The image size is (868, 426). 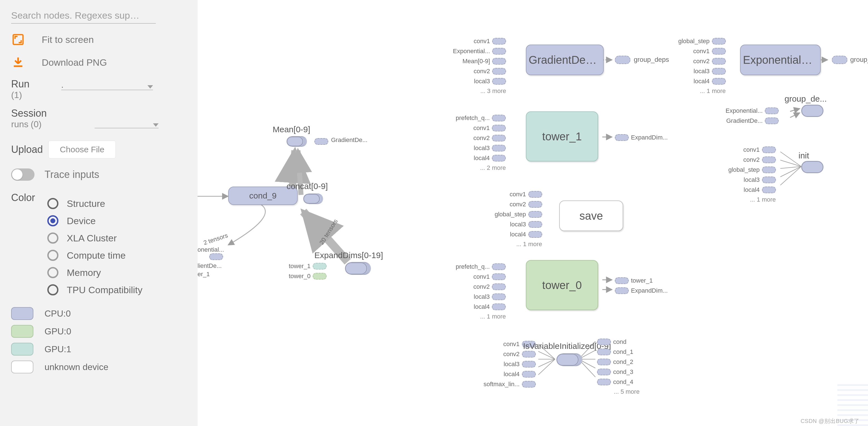 What do you see at coordinates (95, 255) in the screenshot?
I see `color-option-compute: Compute time` at bounding box center [95, 255].